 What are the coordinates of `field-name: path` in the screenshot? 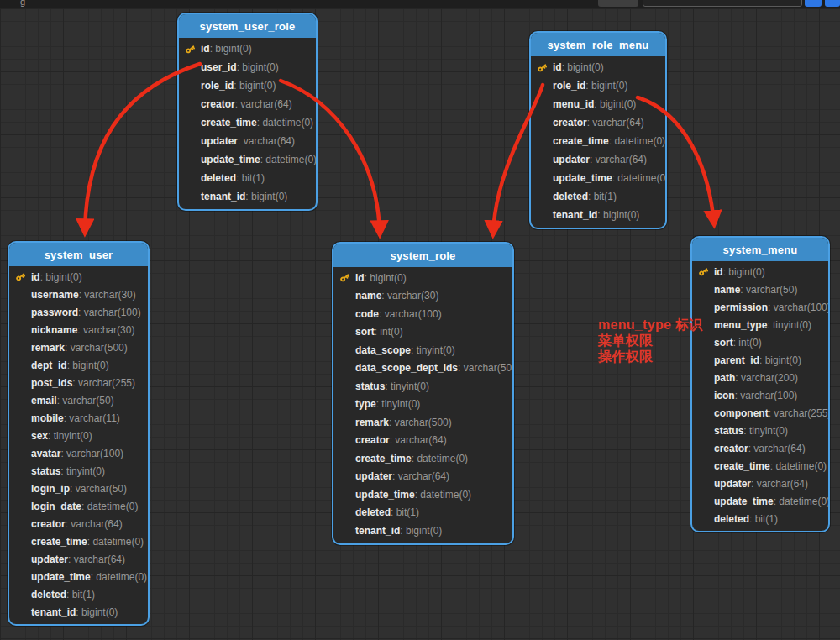 It's located at (724, 378).